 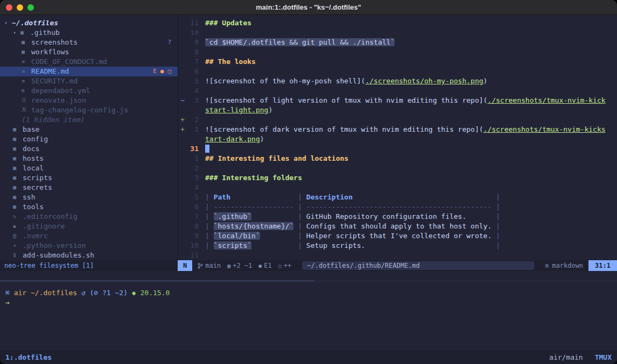 What do you see at coordinates (89, 217) in the screenshot?
I see `tree-item: ✎.editorconfig` at bounding box center [89, 217].